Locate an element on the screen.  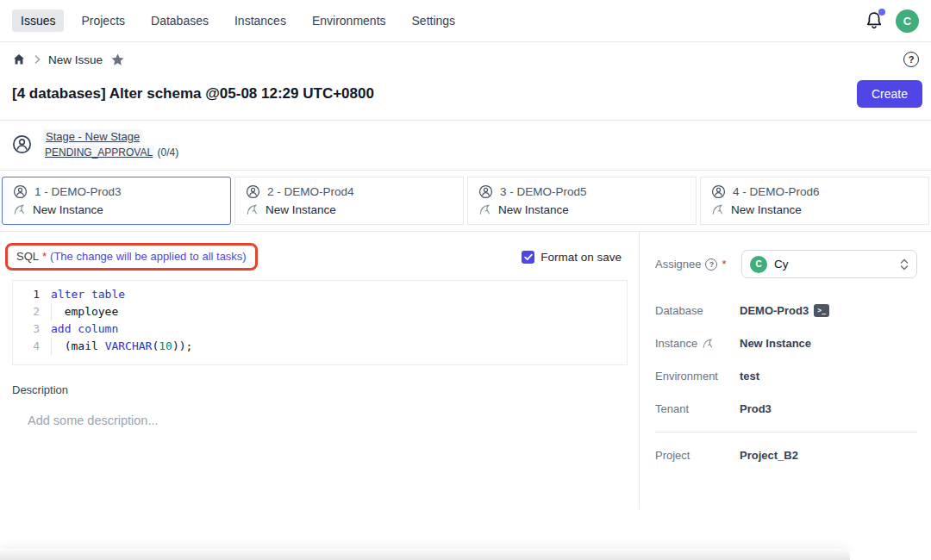
task-card-3: 3 - DEMO-Prod5 New Instance is located at coordinates (582, 201).